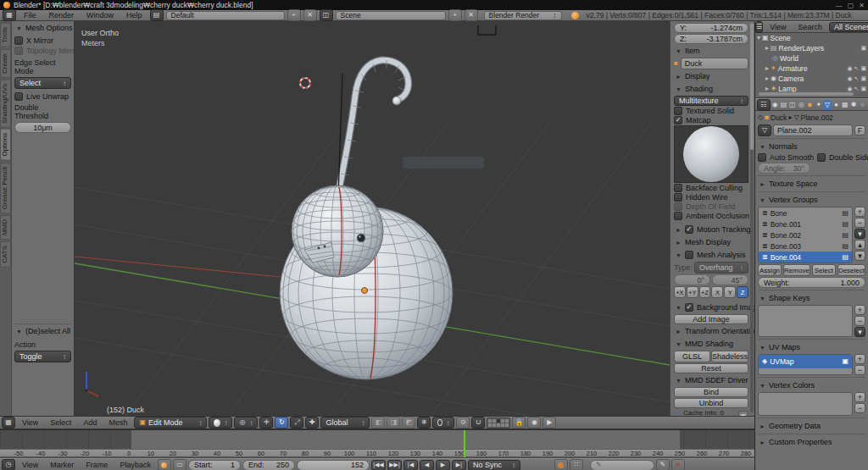 This screenshot has width=868, height=470. What do you see at coordinates (678, 464) in the screenshot?
I see `delete-keyframe-button: ✕` at bounding box center [678, 464].